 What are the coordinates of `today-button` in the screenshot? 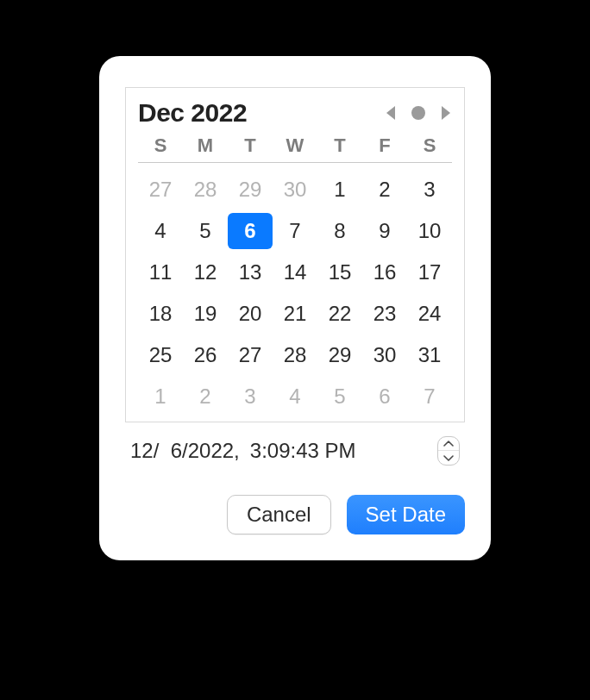 It's located at (418, 113).